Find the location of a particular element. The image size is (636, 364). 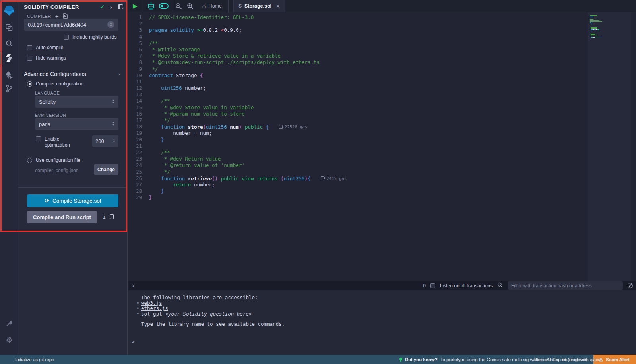

code-line: 14 /** is located at coordinates (382, 101).